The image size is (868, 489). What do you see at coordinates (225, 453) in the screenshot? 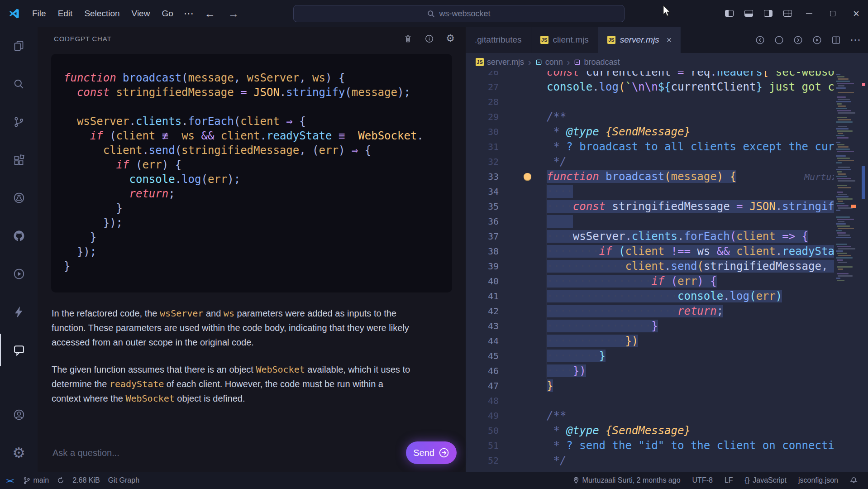
I see `chat-question-input` at bounding box center [225, 453].